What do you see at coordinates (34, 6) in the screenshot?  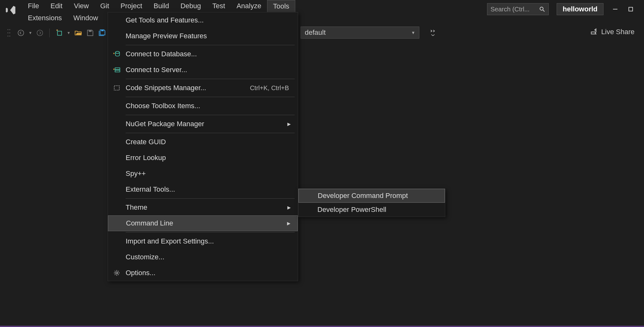 I see `menu-file: File` at bounding box center [34, 6].